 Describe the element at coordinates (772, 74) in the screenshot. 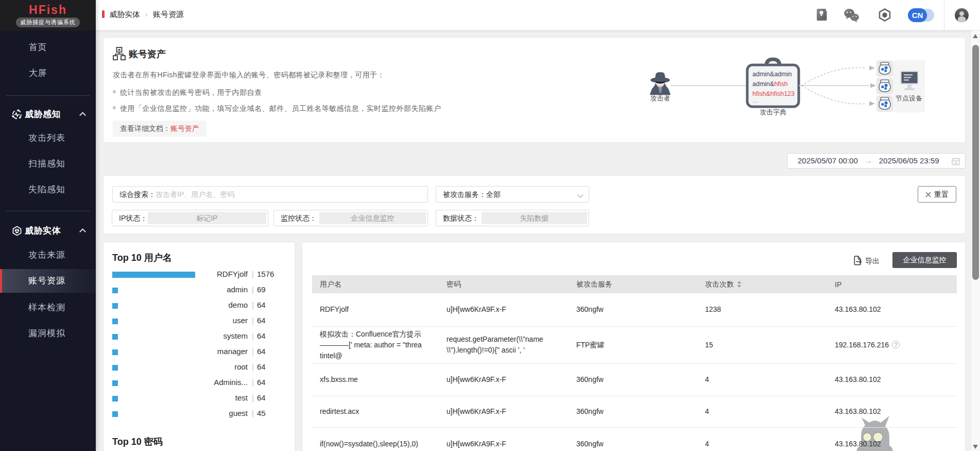

I see `svg-text: admin&admin` at that location.